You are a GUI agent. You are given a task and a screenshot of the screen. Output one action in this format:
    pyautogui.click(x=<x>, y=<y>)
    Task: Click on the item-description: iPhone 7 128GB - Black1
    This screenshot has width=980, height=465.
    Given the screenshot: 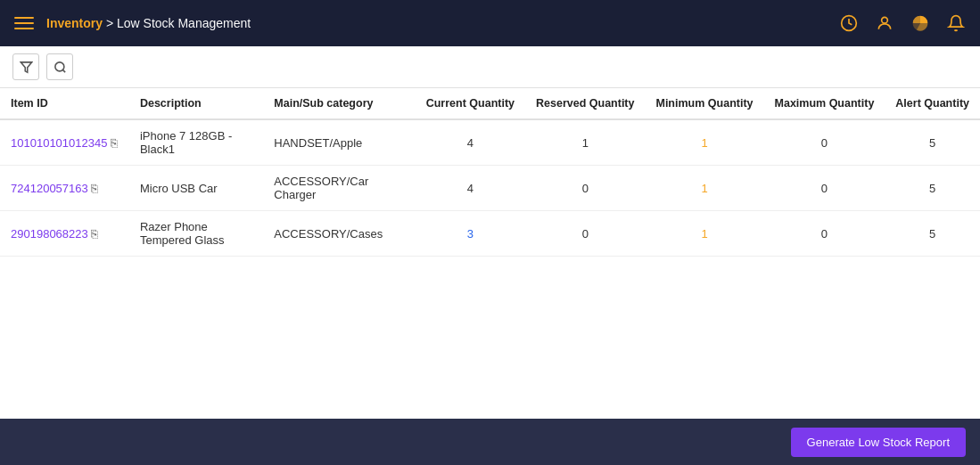 What is the action you would take?
    pyautogui.click(x=196, y=143)
    